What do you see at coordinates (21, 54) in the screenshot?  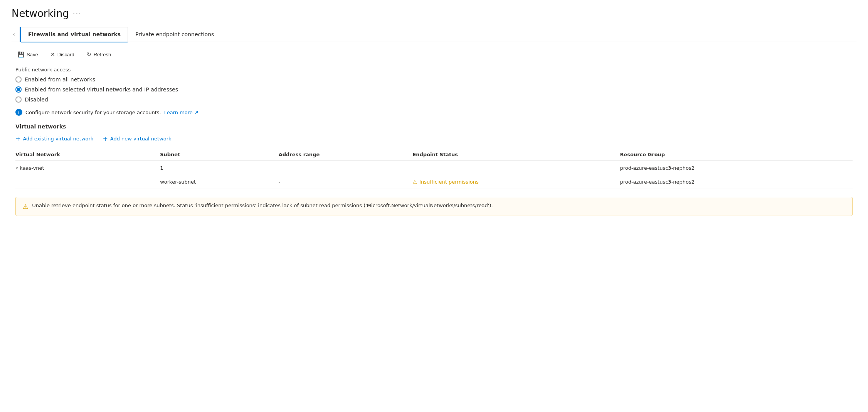 I see `save-icon: 💾` at bounding box center [21, 54].